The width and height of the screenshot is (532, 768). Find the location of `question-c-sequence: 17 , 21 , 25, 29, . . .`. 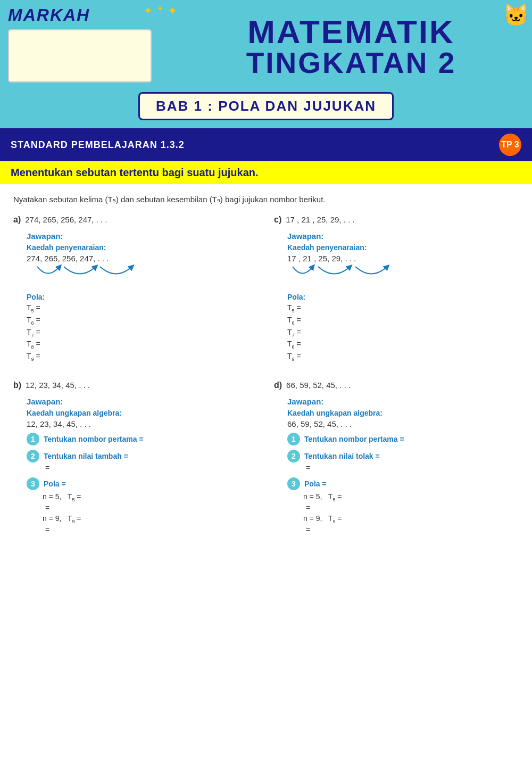

question-c-sequence: 17 , 21 , 25, 29, . . . is located at coordinates (320, 219).